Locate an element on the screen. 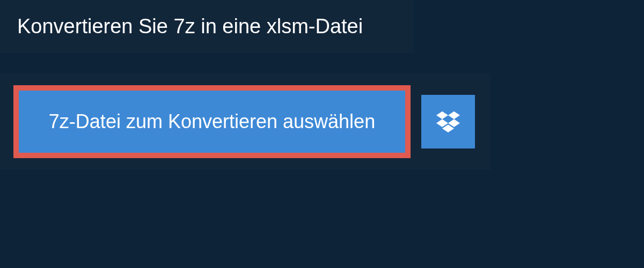  page-title-text: Konvertieren Sie 7z in eine xlsm-Datei is located at coordinates (190, 26).